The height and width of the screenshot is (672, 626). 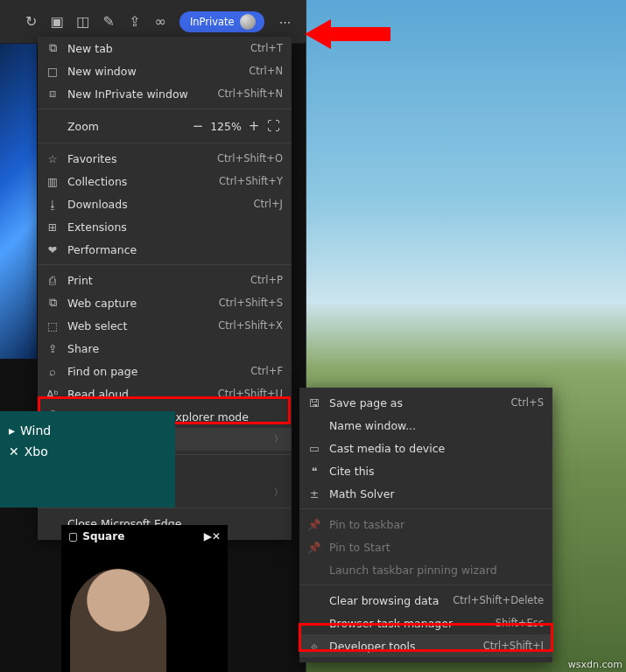 I want to click on math-icon: ±, so click(x=314, y=494).